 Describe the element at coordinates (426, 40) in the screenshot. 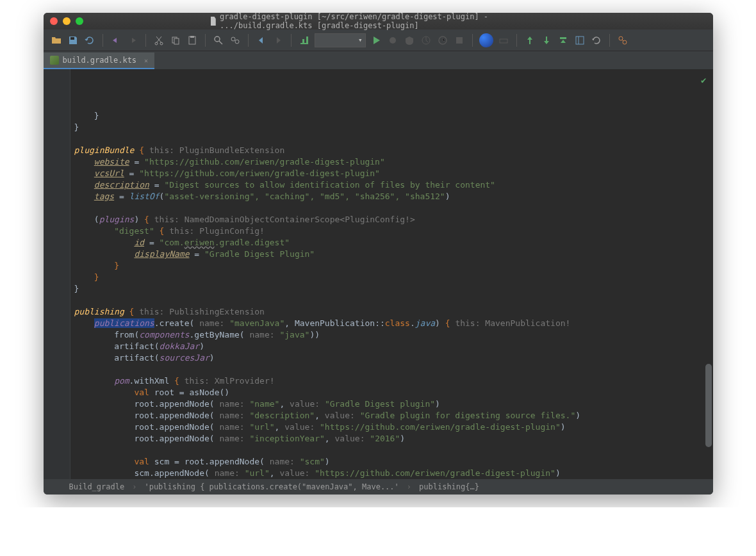

I see `profile-icon` at that location.